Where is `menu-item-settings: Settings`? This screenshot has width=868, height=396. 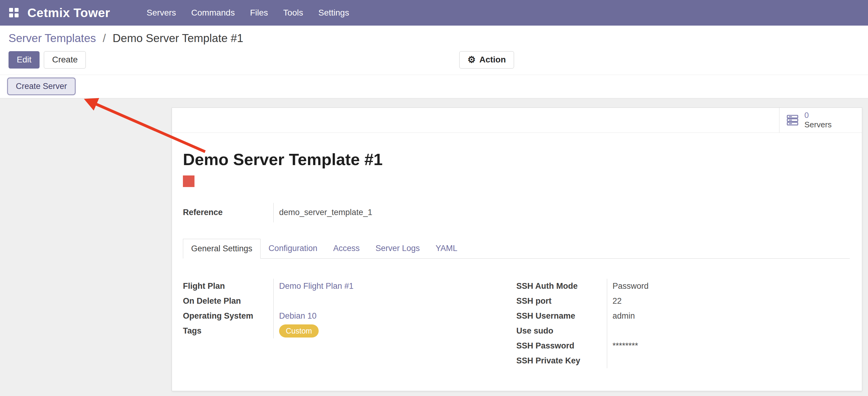 menu-item-settings: Settings is located at coordinates (334, 13).